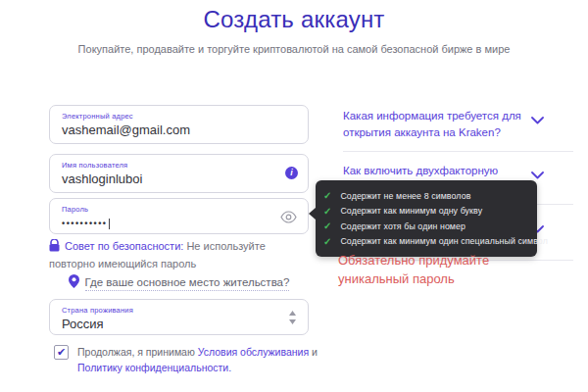  Describe the element at coordinates (61, 353) in the screenshot. I see `terms-checkbox: ✔` at that location.